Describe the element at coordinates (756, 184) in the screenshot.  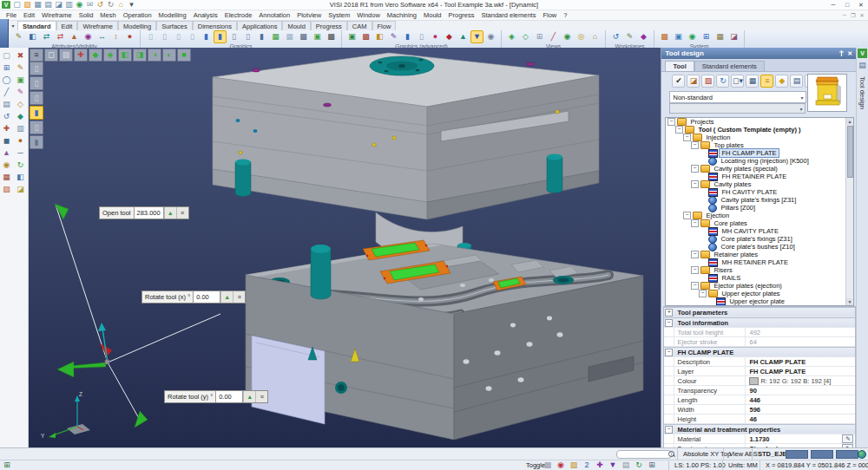
I see `tree-item: Cavity plates` at that location.